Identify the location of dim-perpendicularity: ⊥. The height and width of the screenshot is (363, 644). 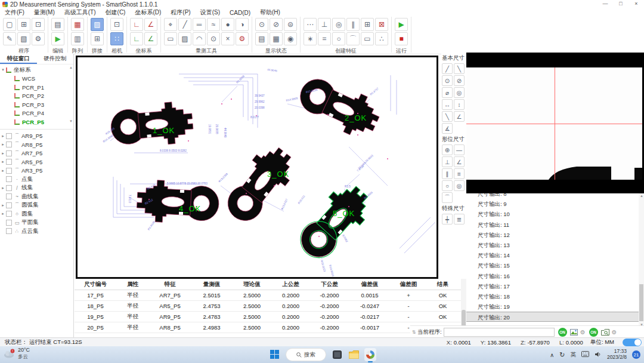
(447, 162).